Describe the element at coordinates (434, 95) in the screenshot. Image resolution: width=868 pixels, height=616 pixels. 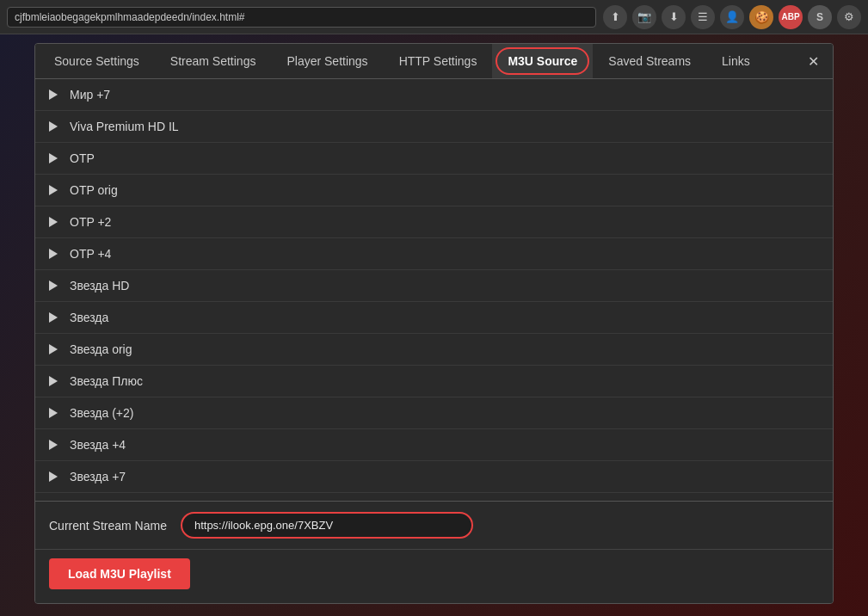
I see `stream-item: Мир +7` at that location.